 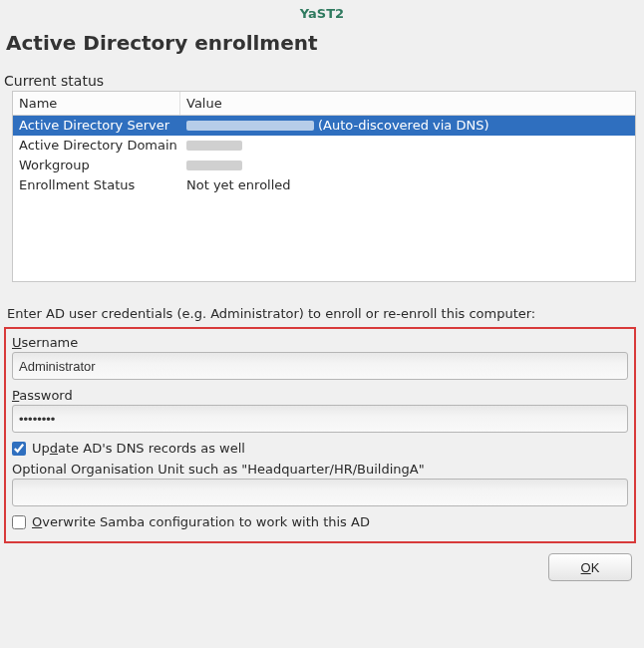 What do you see at coordinates (322, 305) in the screenshot?
I see `credentials-instruction: Enter AD user credentials (e.g. Administ…` at bounding box center [322, 305].